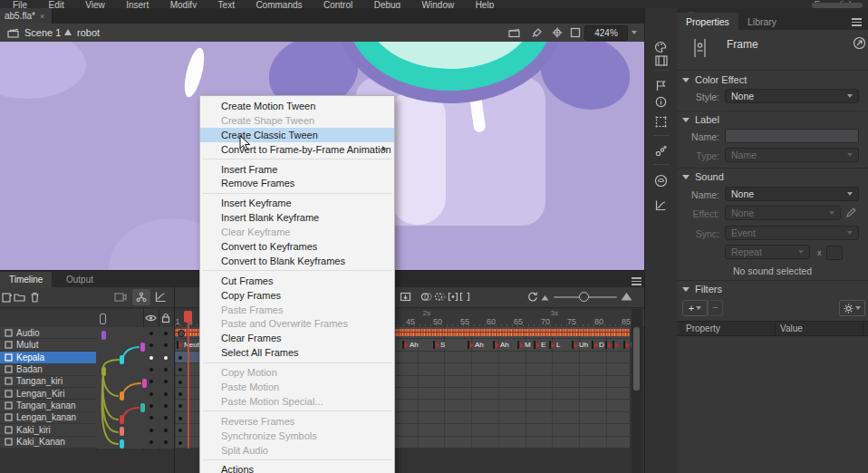 The width and height of the screenshot is (868, 473). Describe the element at coordinates (26, 16) in the screenshot. I see `document-tab: ab5.fla* ×` at that location.